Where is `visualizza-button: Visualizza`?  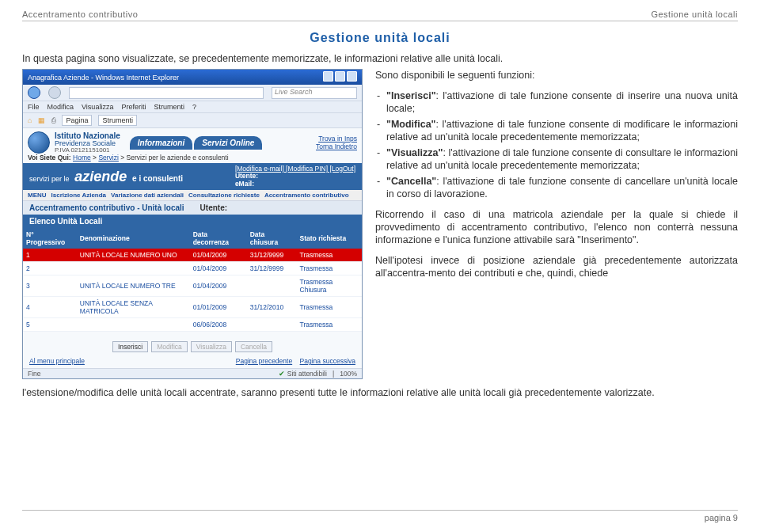
visualizza-button: Visualizza is located at coordinates (211, 347).